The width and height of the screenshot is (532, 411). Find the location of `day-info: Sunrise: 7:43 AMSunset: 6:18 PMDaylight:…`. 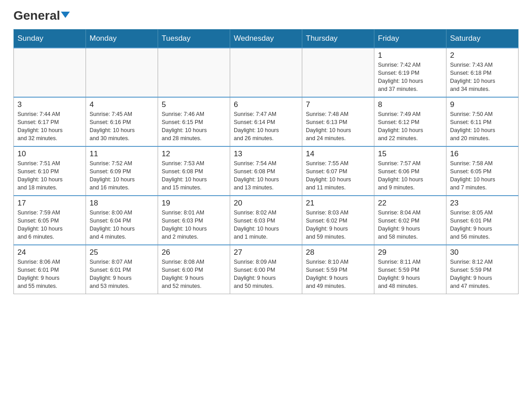

day-info: Sunrise: 7:43 AMSunset: 6:18 PMDaylight:… is located at coordinates (482, 77).